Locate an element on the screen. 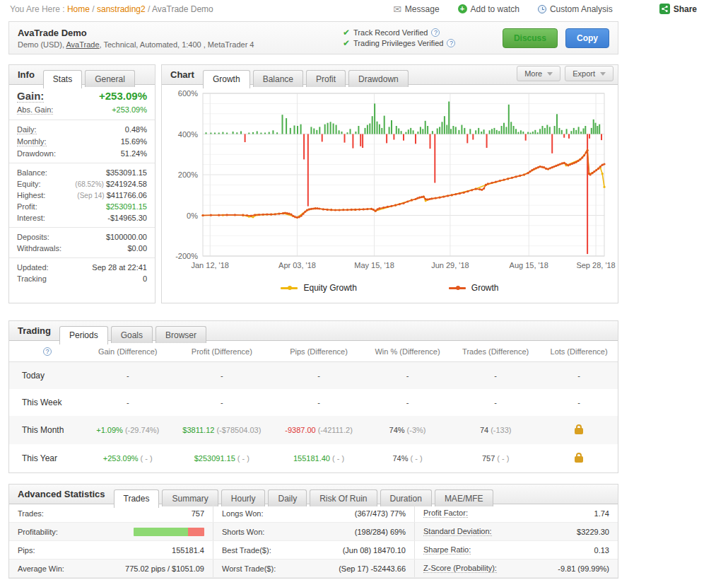  advanced-stat-cell: Profitability: is located at coordinates (111, 532).